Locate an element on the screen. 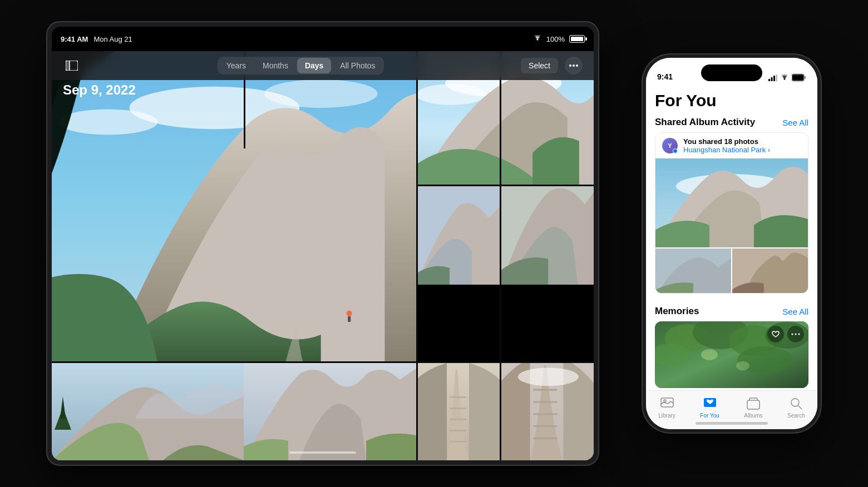  ipad-statusbar-left: 9:41 AM Mon Aug 21 is located at coordinates (97, 39).